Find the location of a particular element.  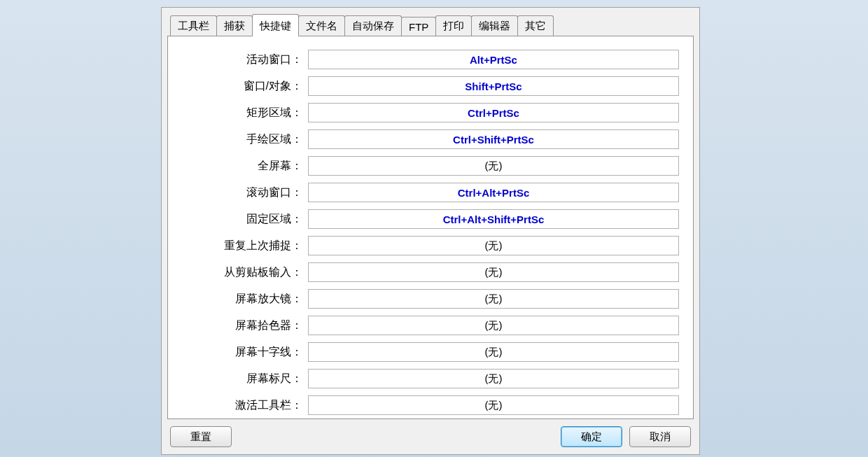

hotkey-label: 窗口/对象： is located at coordinates (245, 87).